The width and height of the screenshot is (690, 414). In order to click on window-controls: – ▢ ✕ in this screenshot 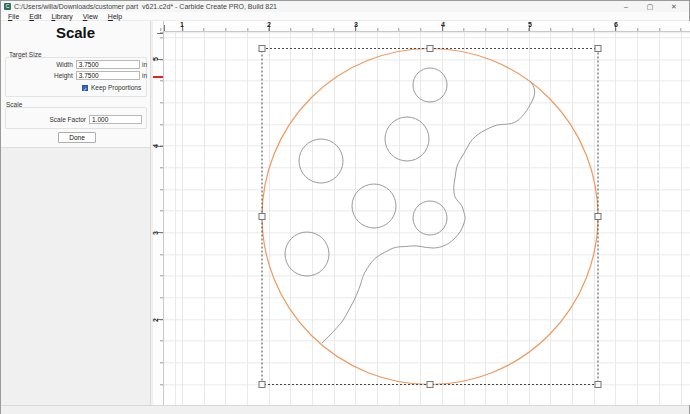, I will do `click(650, 7)`.